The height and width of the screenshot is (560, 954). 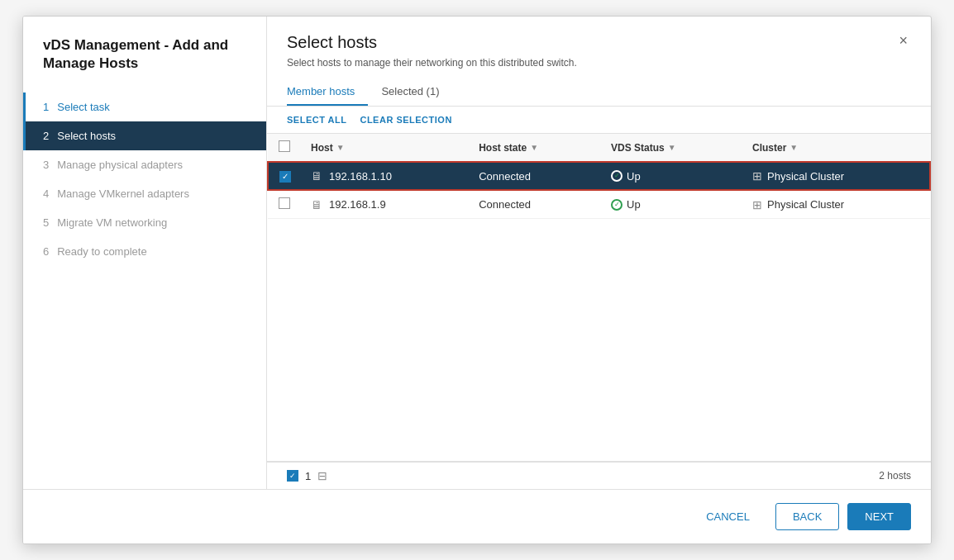 I want to click on row1-vds-status: Up, so click(x=671, y=176).